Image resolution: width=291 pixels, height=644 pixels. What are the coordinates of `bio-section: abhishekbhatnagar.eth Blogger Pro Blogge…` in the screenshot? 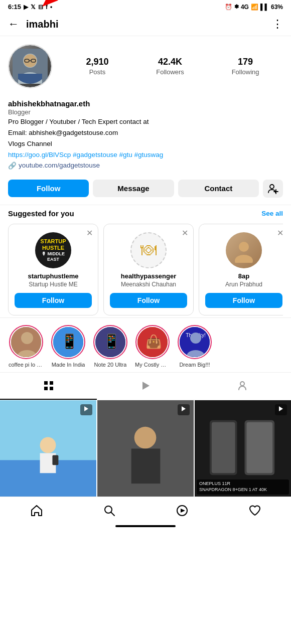 It's located at (145, 137).